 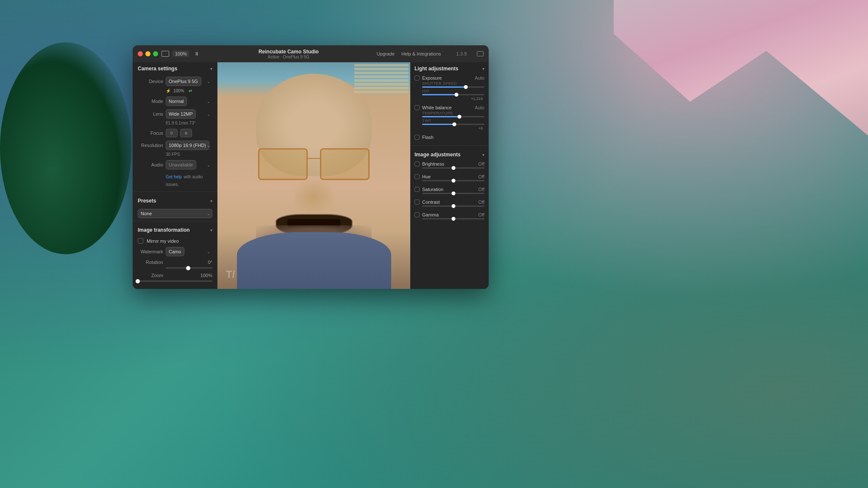 I want to click on light-adjustments-header: Light adjustments ▾, so click(x=449, y=68).